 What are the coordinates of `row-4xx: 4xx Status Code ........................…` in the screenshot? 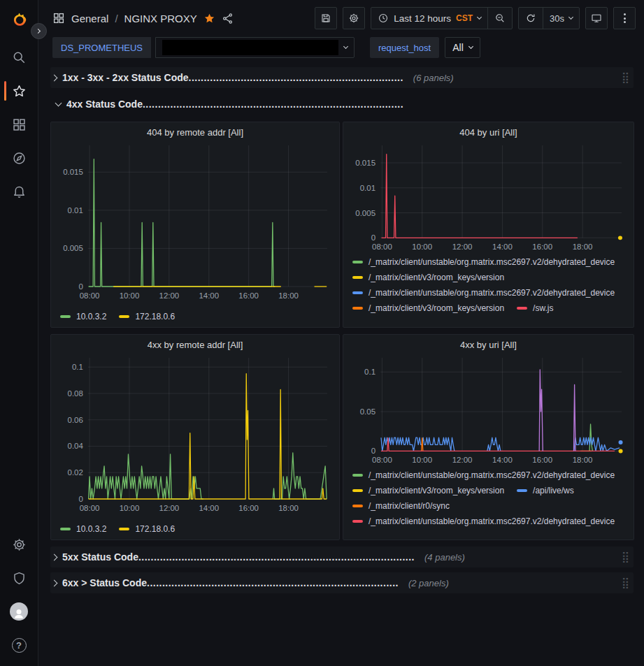 It's located at (342, 104).